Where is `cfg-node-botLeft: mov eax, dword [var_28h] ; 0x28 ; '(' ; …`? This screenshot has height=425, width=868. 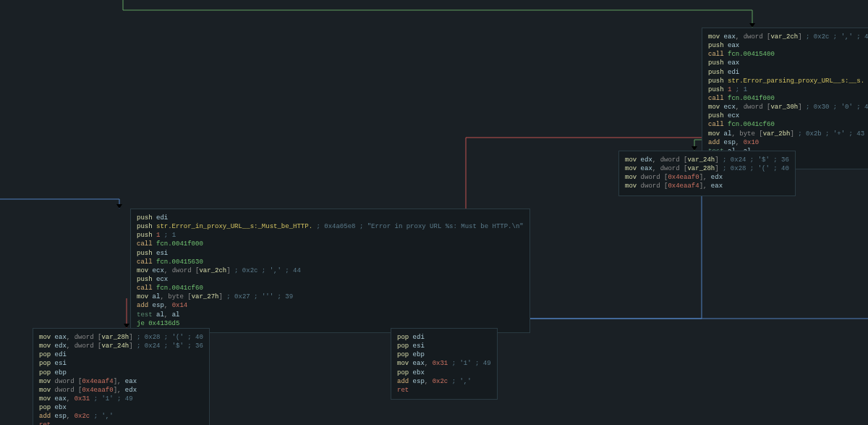 cfg-node-botLeft: mov eax, dword [var_28h] ; 0x28 ; '(' ; … is located at coordinates (122, 376).